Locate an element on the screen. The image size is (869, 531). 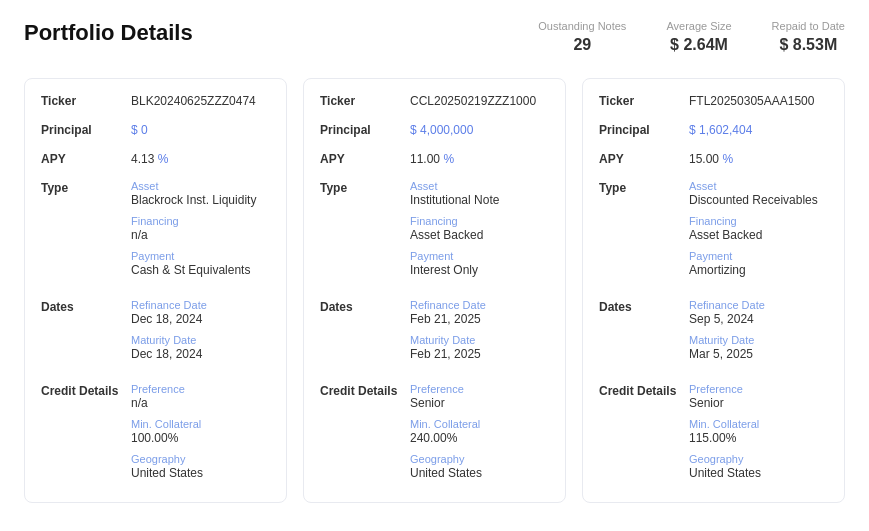
page-header: Portfolio Details Oustanding Notes 29 Av… is located at coordinates (434, 37).